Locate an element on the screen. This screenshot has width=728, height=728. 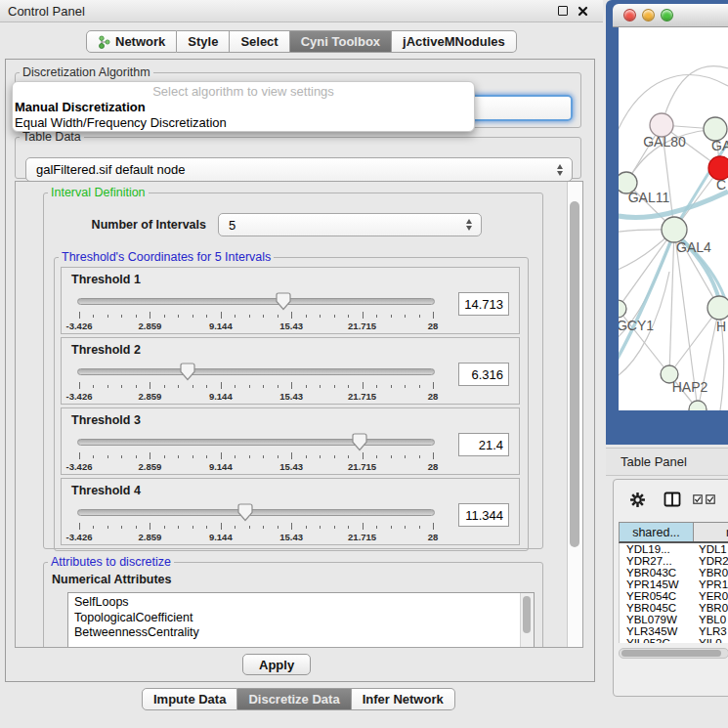
table-row: YIL052CYIL0 is located at coordinates (674, 640).